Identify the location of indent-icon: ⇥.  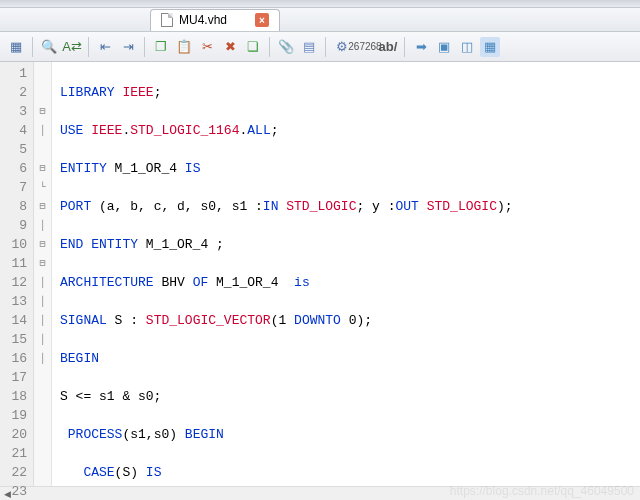
(128, 47).